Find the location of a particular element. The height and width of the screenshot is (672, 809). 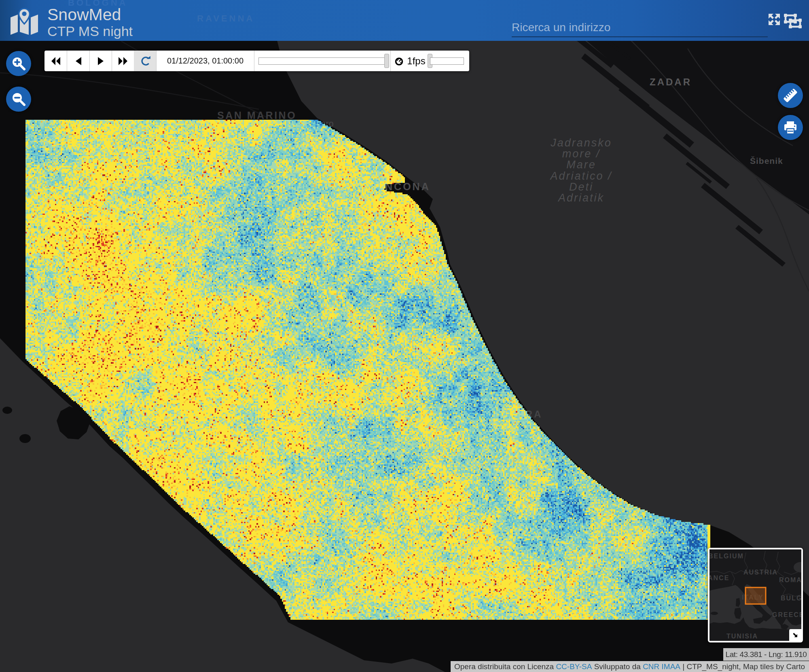

svg-text: TUNISIA is located at coordinates (742, 636).